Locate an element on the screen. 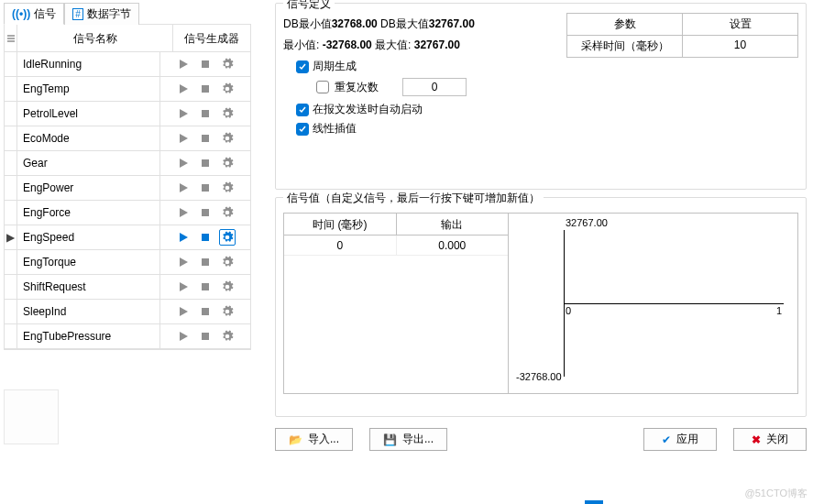  y-min-label: -32768.00 is located at coordinates (539, 377).